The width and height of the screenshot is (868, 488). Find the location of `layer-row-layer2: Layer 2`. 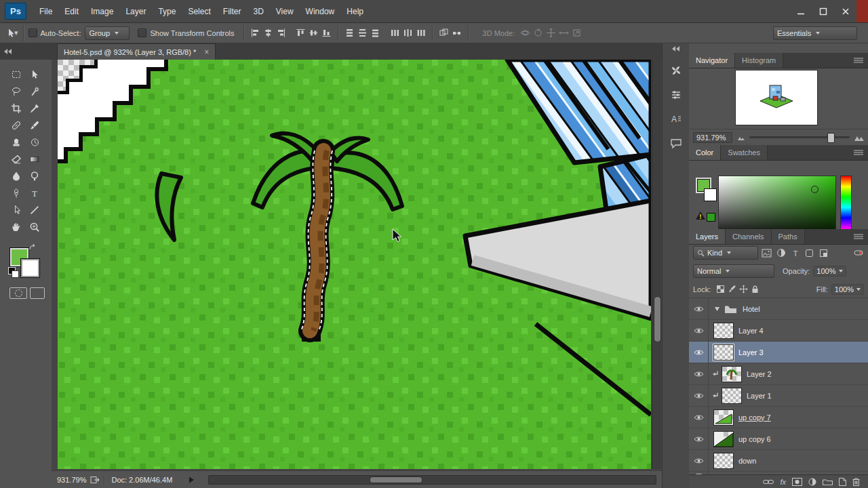

layer-row-layer2: Layer 2 is located at coordinates (778, 374).